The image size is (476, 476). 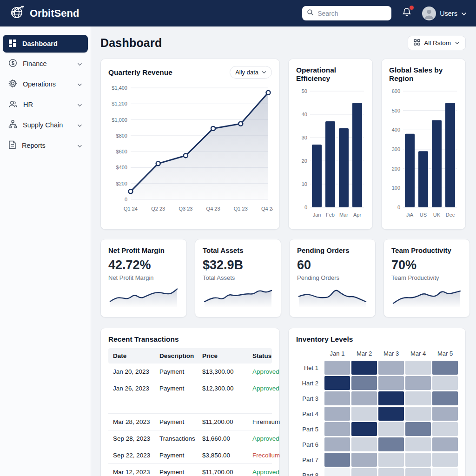 I want to click on heatmap-row: Part 3, so click(x=377, y=398).